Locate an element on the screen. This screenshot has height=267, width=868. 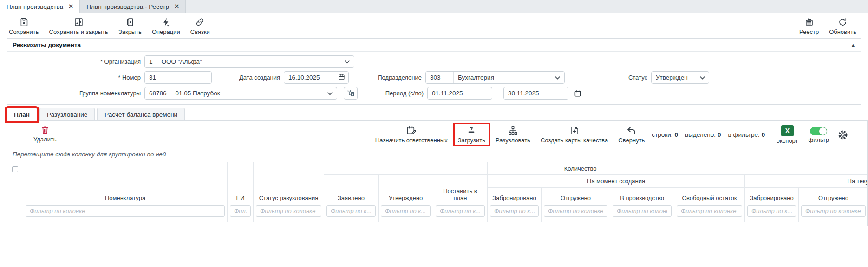
column-header-in-production: В производство is located at coordinates (642, 196).